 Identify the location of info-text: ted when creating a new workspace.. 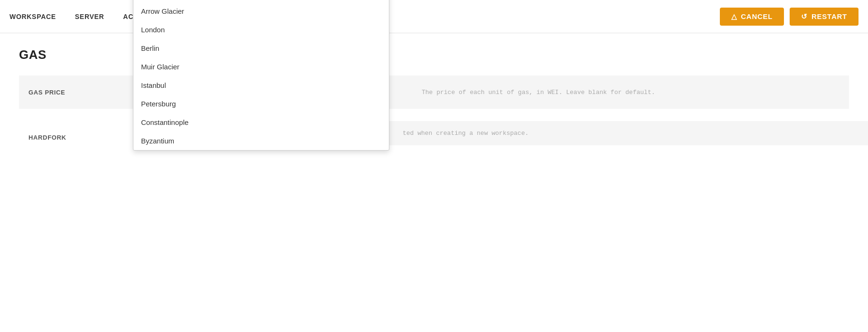
(465, 133).